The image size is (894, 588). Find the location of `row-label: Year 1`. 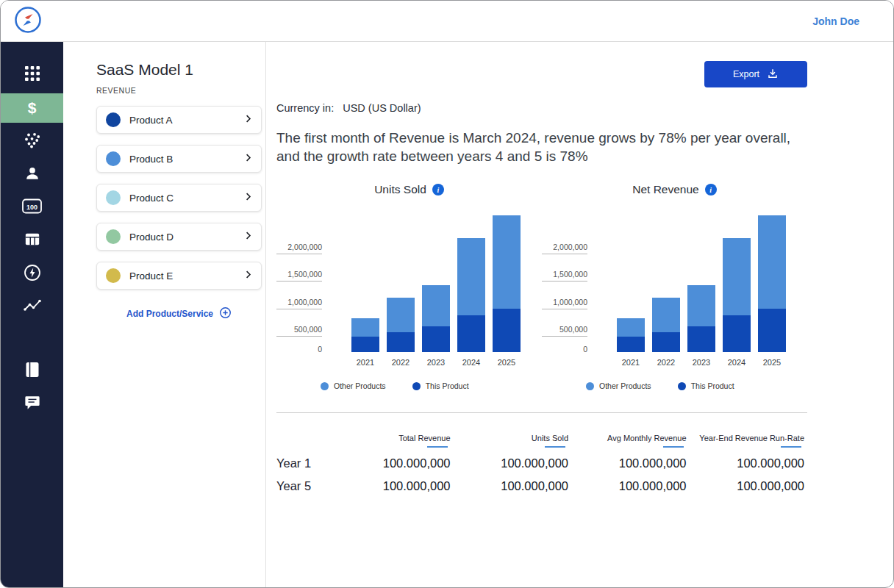

row-label: Year 1 is located at coordinates (306, 463).